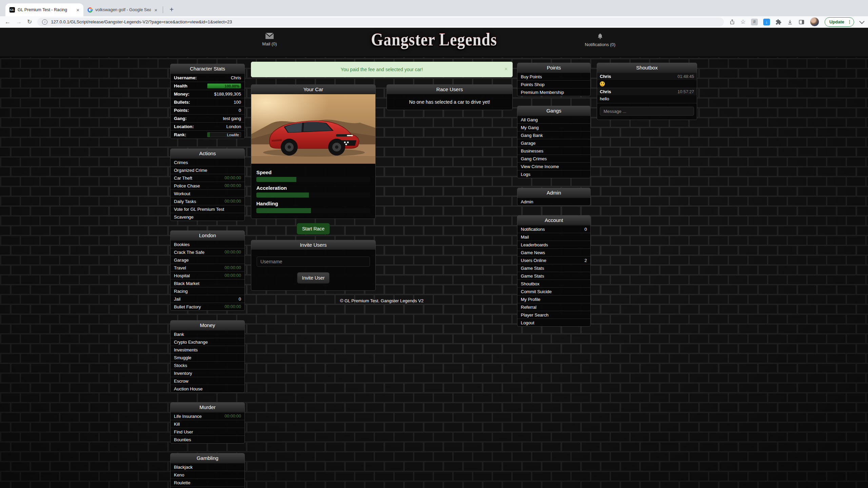 The image size is (868, 488). Describe the element at coordinates (554, 283) in the screenshot. I see `menu-item-shoutbox: Shoutbox` at that location.